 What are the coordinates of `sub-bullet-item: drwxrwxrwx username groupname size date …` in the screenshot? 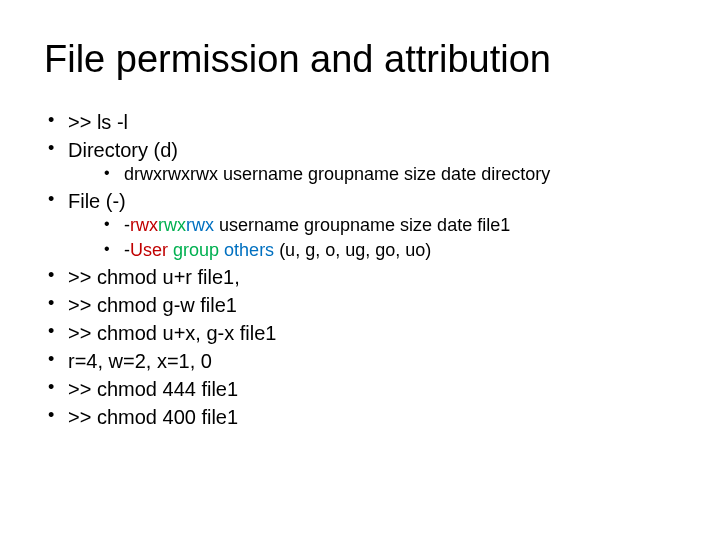 It's located at (389, 174).